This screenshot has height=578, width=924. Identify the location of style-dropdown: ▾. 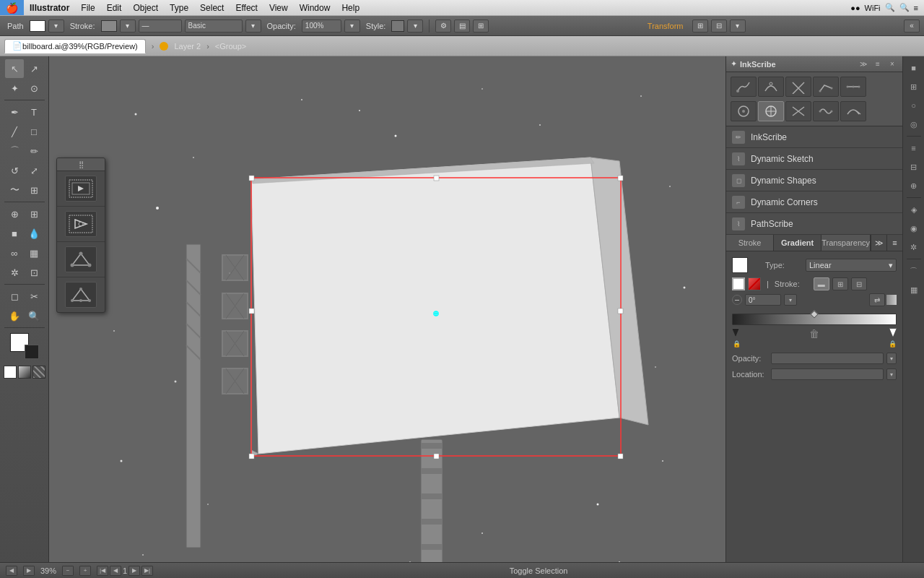
(415, 26).